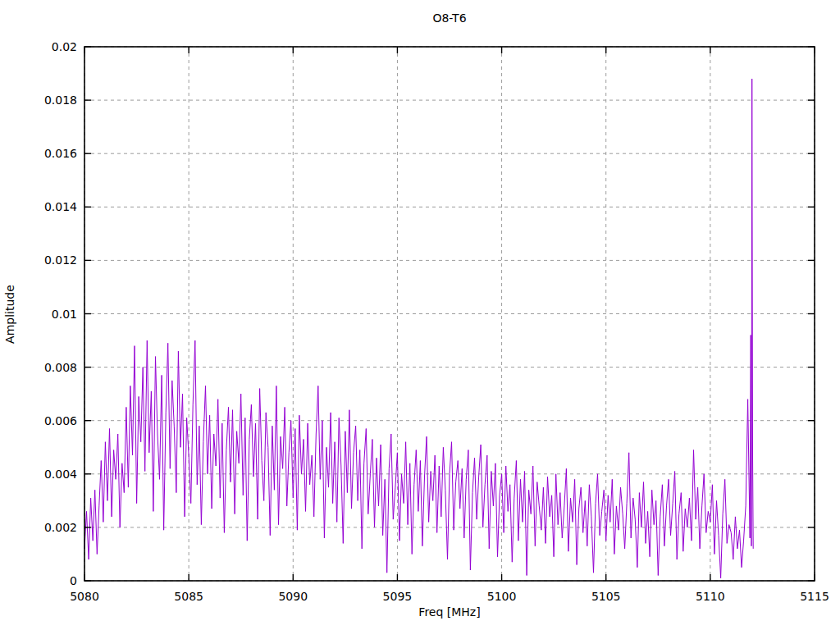 This screenshot has width=840, height=630. Describe the element at coordinates (450, 18) in the screenshot. I see `chart-title: O8-T6` at that location.